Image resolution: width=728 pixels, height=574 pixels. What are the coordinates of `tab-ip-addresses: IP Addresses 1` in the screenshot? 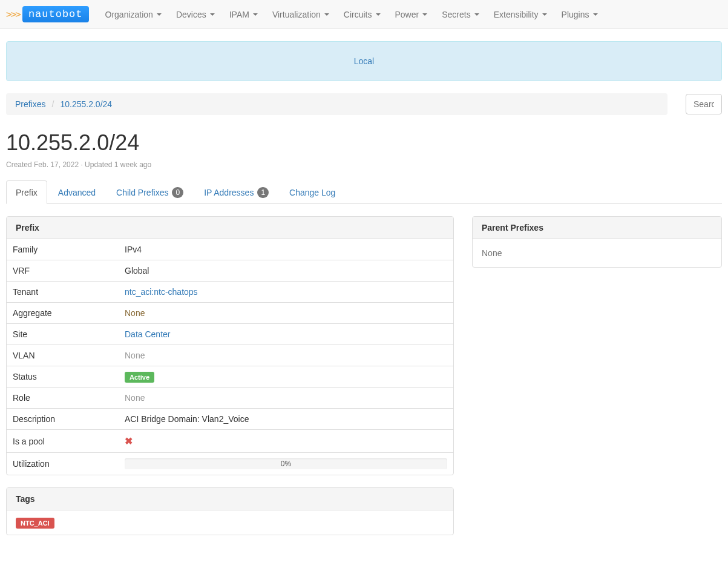 It's located at (236, 193).